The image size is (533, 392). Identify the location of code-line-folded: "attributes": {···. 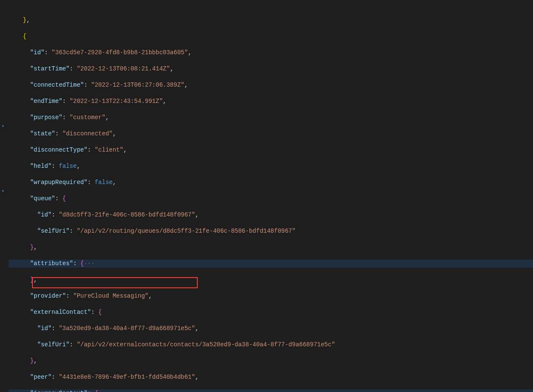
(271, 264).